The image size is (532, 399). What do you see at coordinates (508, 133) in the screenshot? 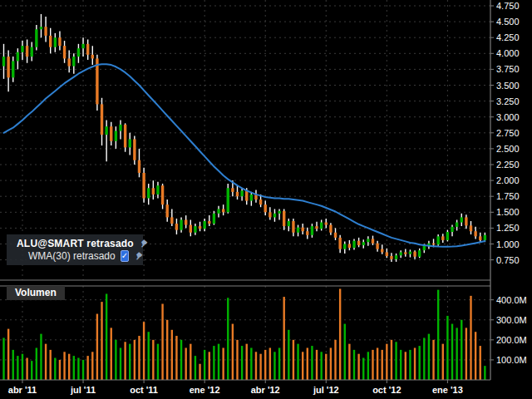
I see `price-tick-label: 2.750` at bounding box center [508, 133].